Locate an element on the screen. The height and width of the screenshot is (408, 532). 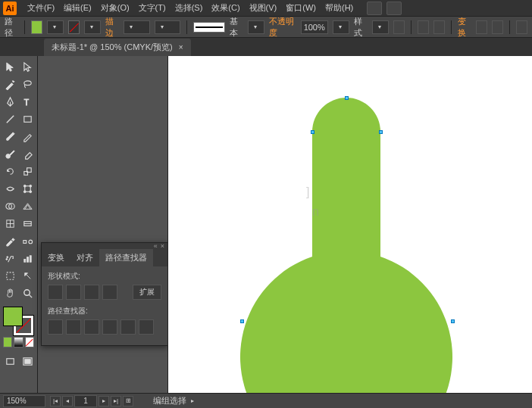
pen-tool is located at coordinates (10, 101).